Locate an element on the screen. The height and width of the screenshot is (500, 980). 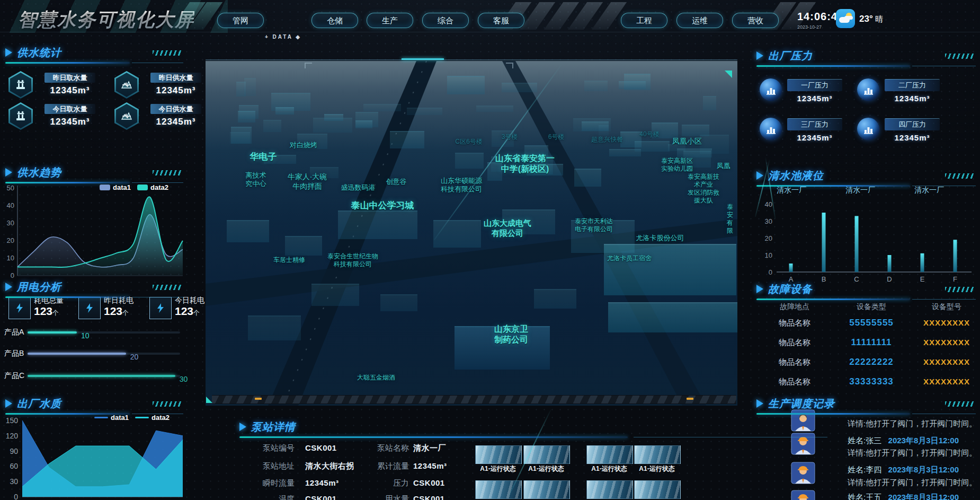
pump-field-label: 用水量 is located at coordinates (377, 497).